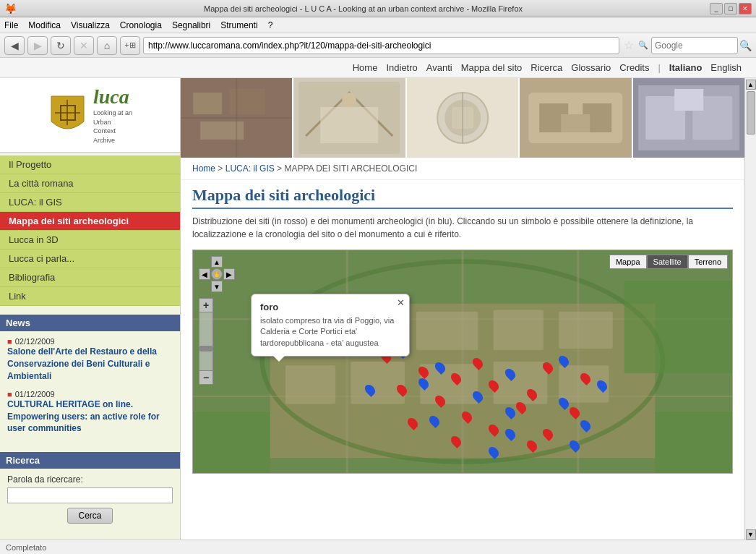 The width and height of the screenshot is (756, 554). What do you see at coordinates (400, 302) in the screenshot?
I see `popup-close-button: ✕` at bounding box center [400, 302].